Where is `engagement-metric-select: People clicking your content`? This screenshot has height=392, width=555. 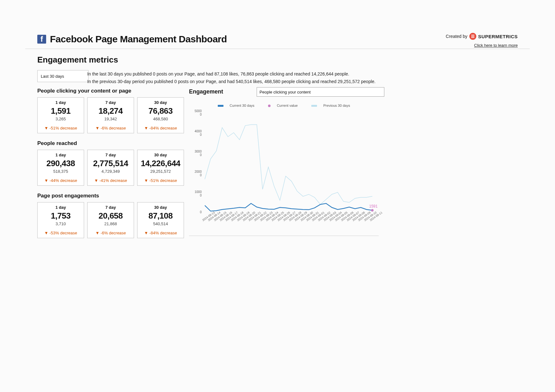
engagement-metric-select: People clicking your content is located at coordinates (320, 92).